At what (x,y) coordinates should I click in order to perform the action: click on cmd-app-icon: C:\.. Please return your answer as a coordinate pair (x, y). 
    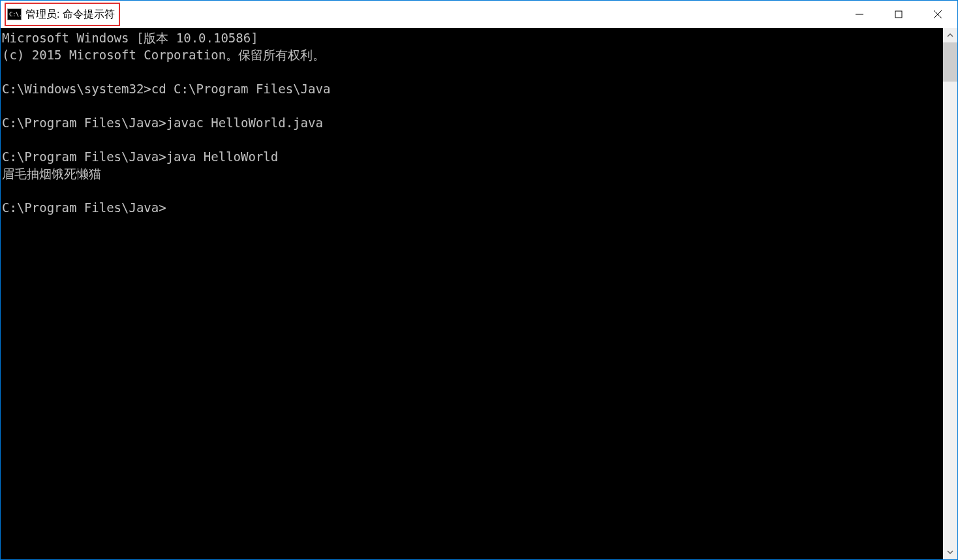
    Looking at the image, I should click on (14, 14).